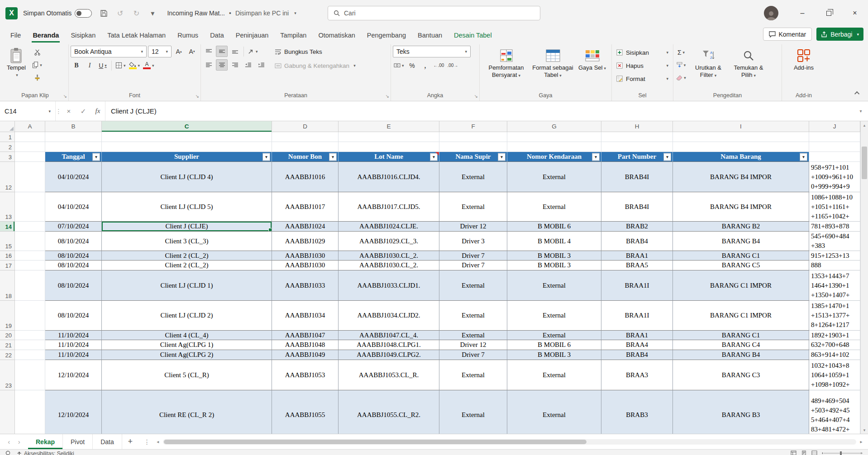  Describe the element at coordinates (596, 156) in the screenshot. I see `filter-button-nomor-kendaraan: ▾` at that location.